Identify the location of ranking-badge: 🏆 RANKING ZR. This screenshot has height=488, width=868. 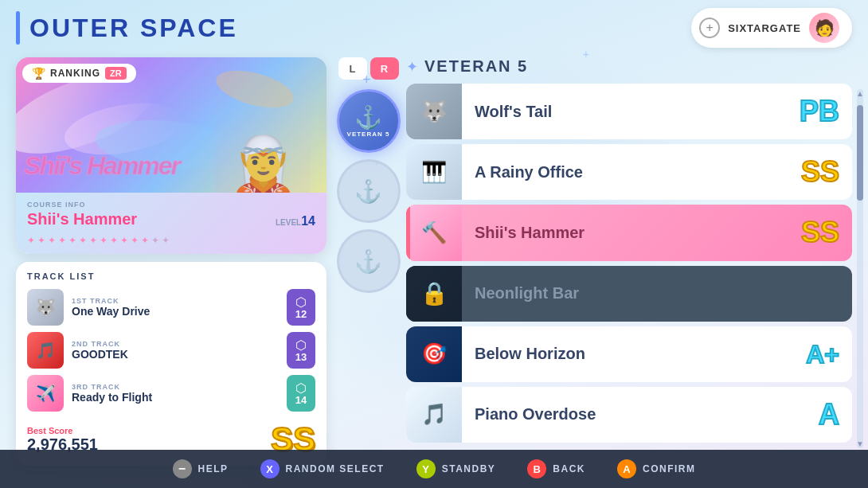
(80, 73).